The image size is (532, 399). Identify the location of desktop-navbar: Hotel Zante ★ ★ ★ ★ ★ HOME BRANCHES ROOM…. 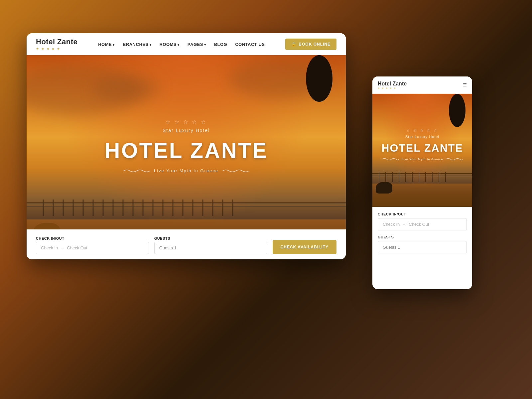
(186, 44).